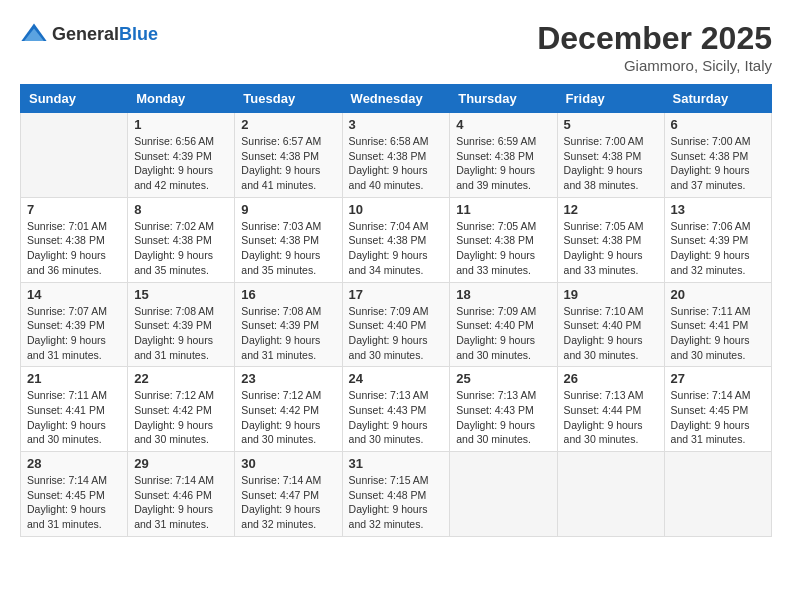 The height and width of the screenshot is (612, 792). What do you see at coordinates (288, 410) in the screenshot?
I see `calendar-cell: 23Sunrise: 7:12 AMSunset: 4:42 PMDayligh…` at bounding box center [288, 410].